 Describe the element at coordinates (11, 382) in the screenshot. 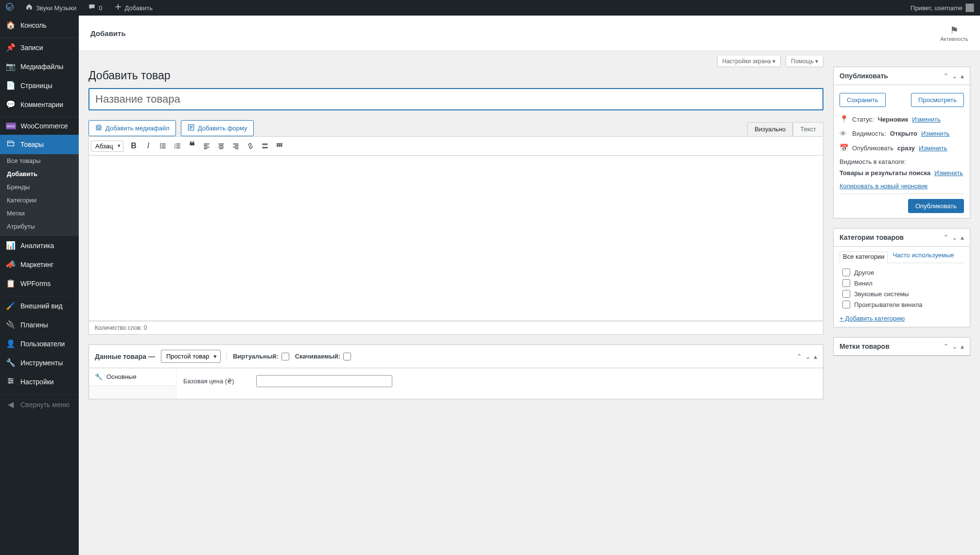

I see `settings-icon` at that location.